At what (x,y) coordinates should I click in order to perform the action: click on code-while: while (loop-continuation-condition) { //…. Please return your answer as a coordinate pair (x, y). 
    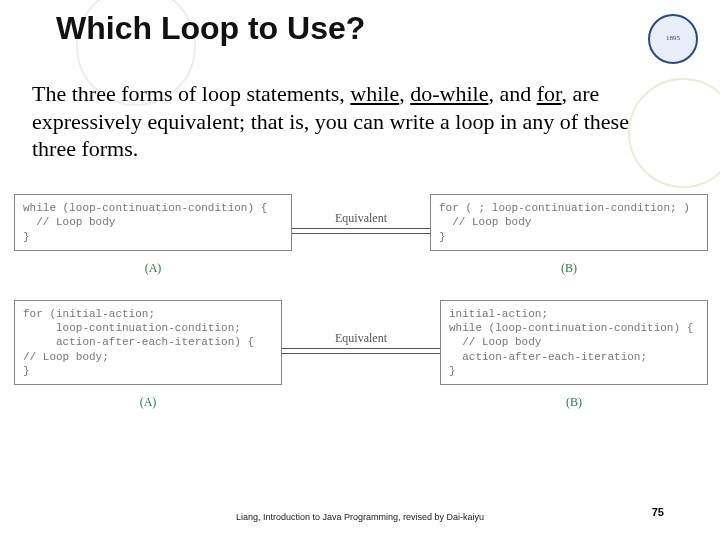
    Looking at the image, I should click on (153, 222).